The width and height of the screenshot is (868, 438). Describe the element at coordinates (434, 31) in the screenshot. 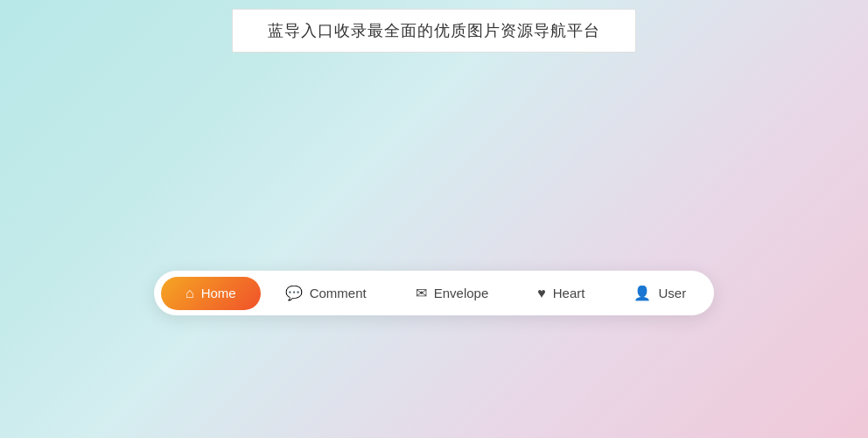

I see `banner-text: 蓝导入口收录最全面的优质图片资源导航平台` at that location.